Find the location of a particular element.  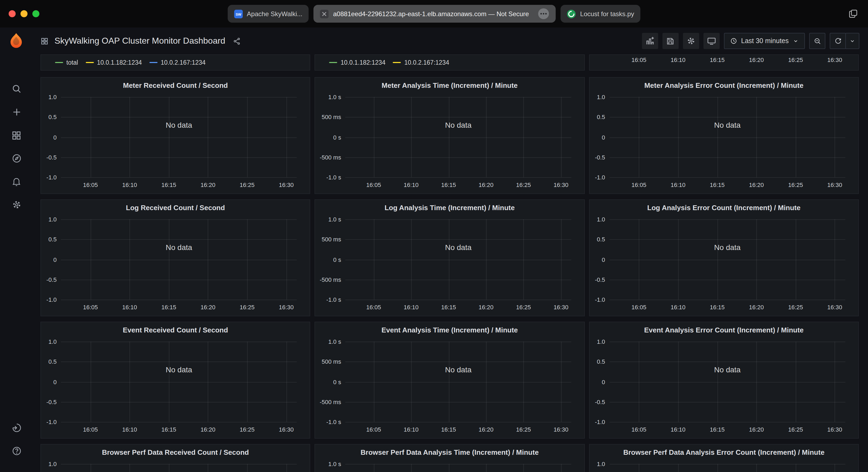

share-dashboard-button is located at coordinates (237, 41).